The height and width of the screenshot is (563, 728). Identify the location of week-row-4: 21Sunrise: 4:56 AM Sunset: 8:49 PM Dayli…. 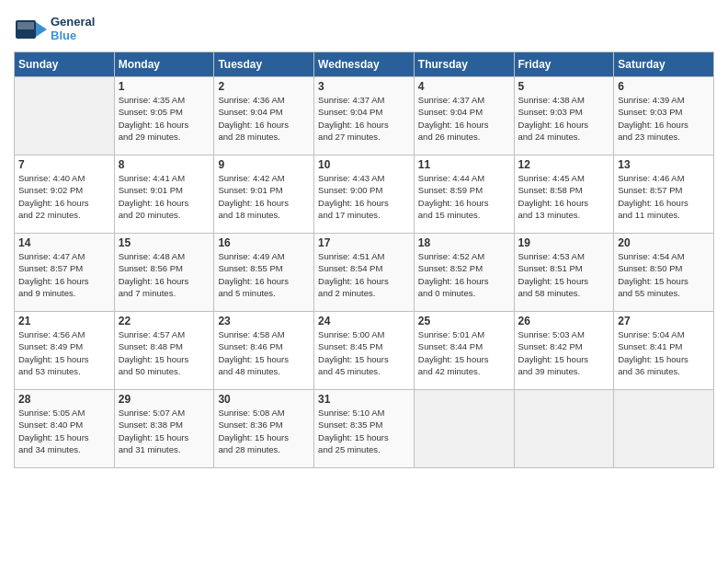
(364, 351).